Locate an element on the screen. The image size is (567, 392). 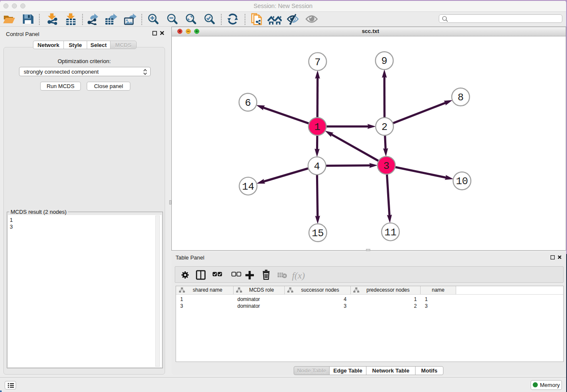
svg-text: 14 is located at coordinates (248, 187).